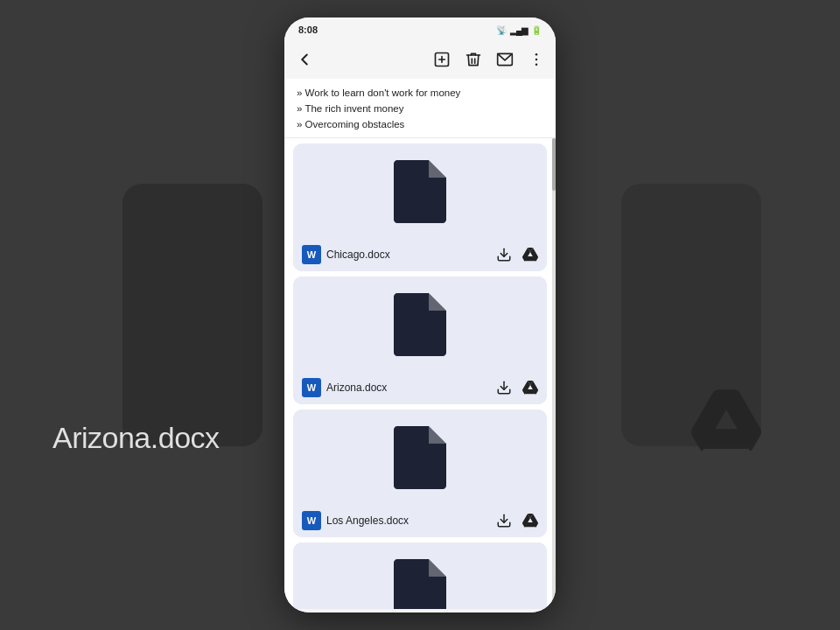 The image size is (840, 630). Describe the element at coordinates (530, 521) in the screenshot. I see `drive-button-losangeles` at that location.